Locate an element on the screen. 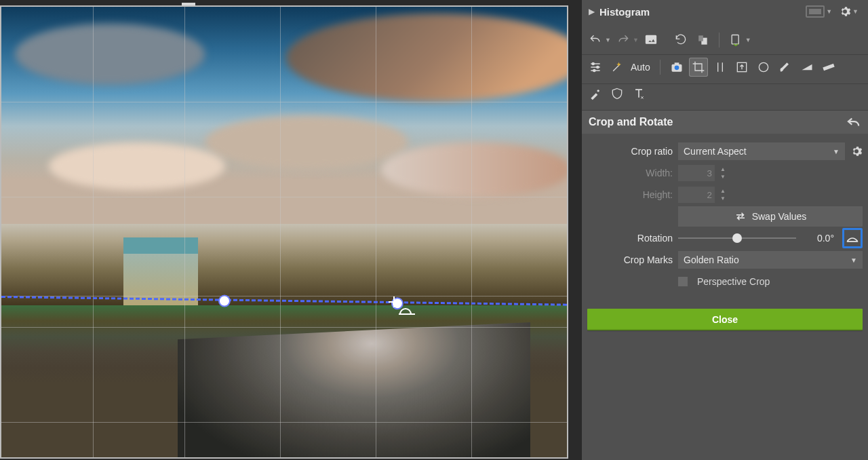 Image resolution: width=868 pixels, height=460 pixels. gradient-icon is located at coordinates (807, 67).